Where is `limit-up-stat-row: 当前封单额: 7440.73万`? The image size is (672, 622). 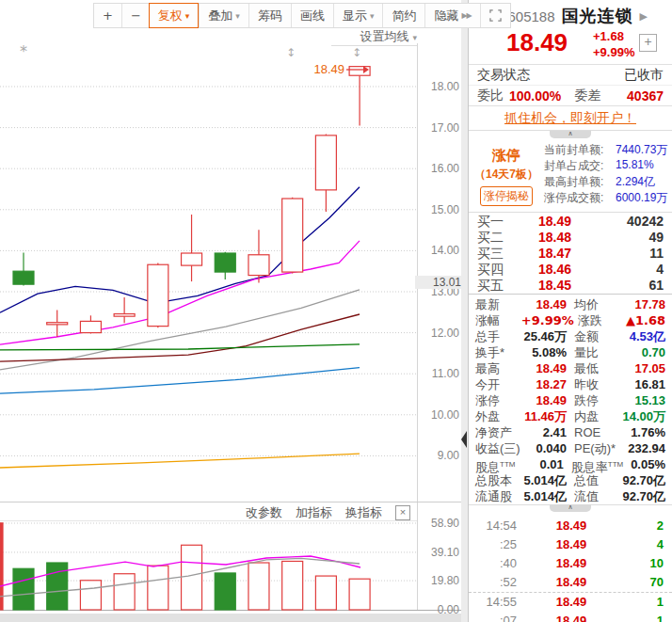 limit-up-stat-row: 当前封单额: 7440.73万 is located at coordinates (606, 151).